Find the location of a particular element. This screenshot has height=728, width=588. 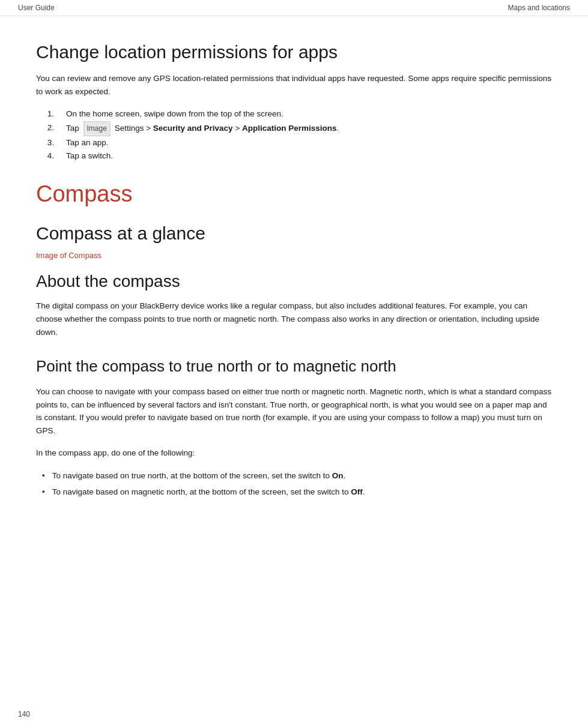

step-3-text: Tap an app. is located at coordinates (88, 143).